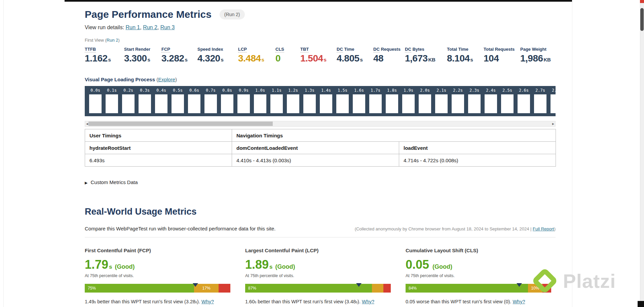  I want to click on filmstrip-frame: 2.3s, so click(474, 101).